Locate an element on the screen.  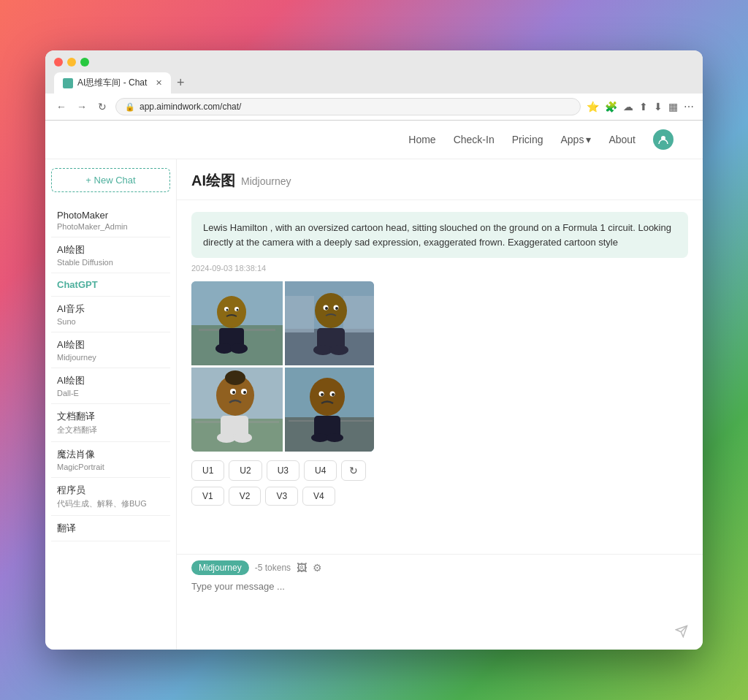
sidebar-item-title: ChatGPT is located at coordinates (111, 285).